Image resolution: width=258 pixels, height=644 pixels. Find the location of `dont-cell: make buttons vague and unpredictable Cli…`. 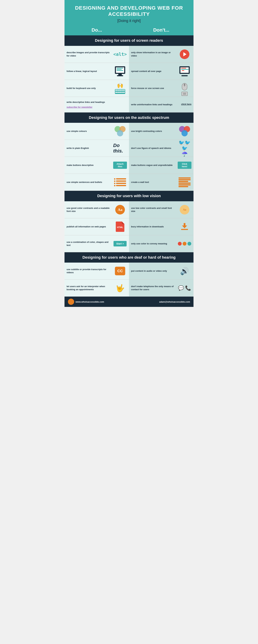

dont-cell: make buttons vague and unpredictable Cli… is located at coordinates (161, 165).